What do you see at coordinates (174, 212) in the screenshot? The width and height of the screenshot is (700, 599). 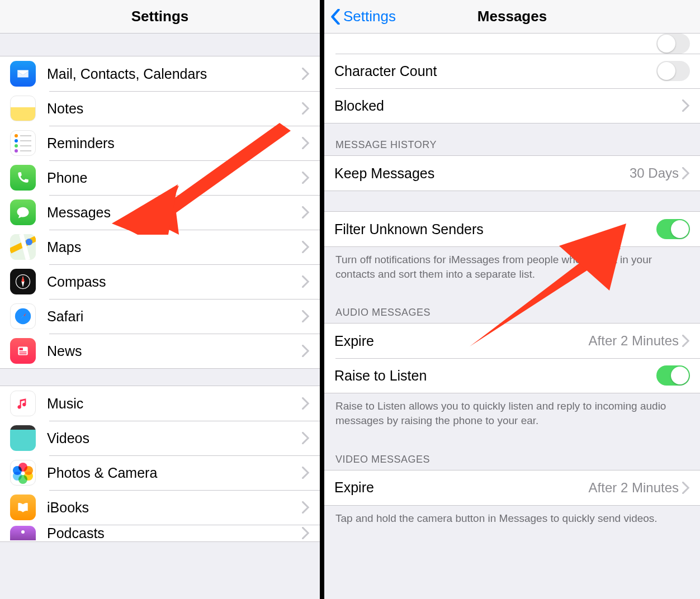 I see `settings-row-label: Messages` at bounding box center [174, 212].